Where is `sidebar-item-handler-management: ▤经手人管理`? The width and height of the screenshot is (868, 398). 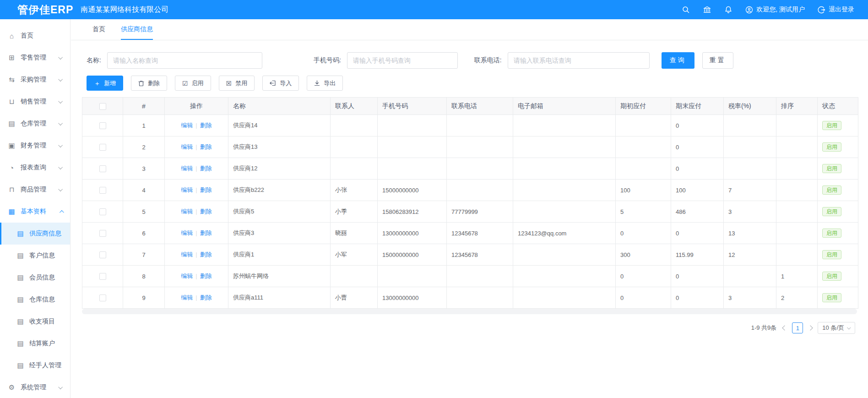 sidebar-item-handler-management: ▤经手人管理 is located at coordinates (35, 365).